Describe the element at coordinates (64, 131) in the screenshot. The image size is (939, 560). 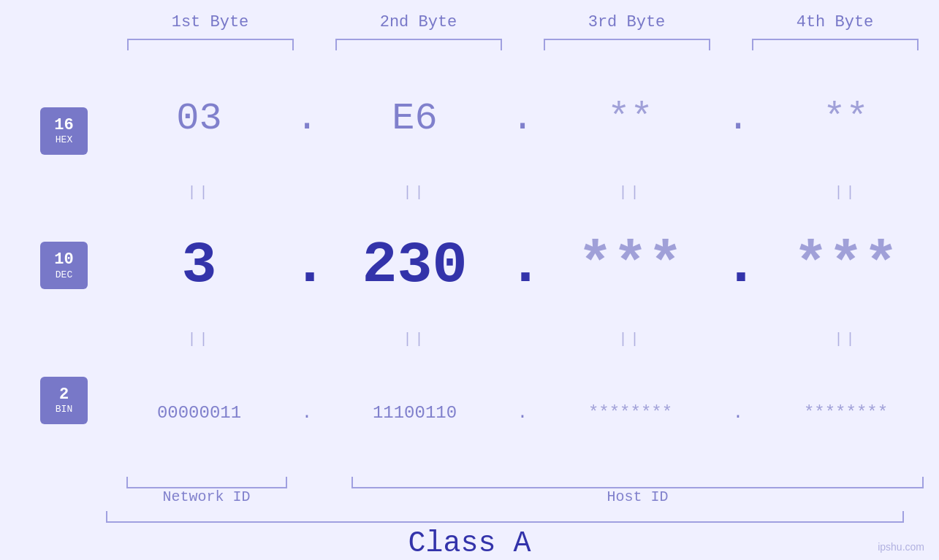
I see `hex-badge: 16 HEX` at that location.